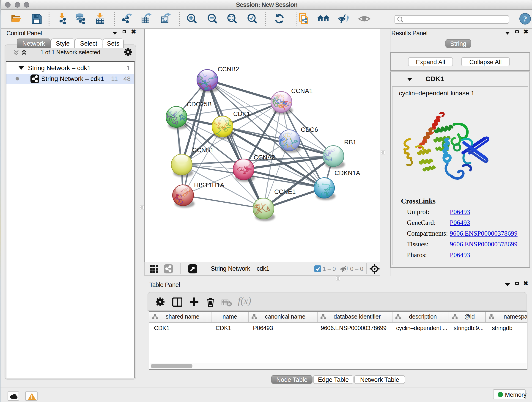 The height and width of the screenshot is (402, 532). Describe the element at coordinates (309, 130) in the screenshot. I see `svg-text: CDC6` at that location.